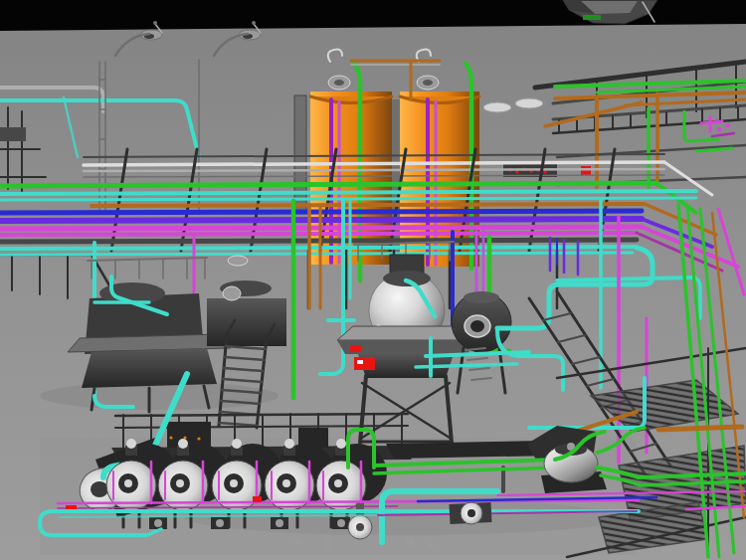 This screenshot has width=746, height=560. What do you see at coordinates (328, 185) in the screenshot?
I see `pipe-green-main` at bounding box center [328, 185].